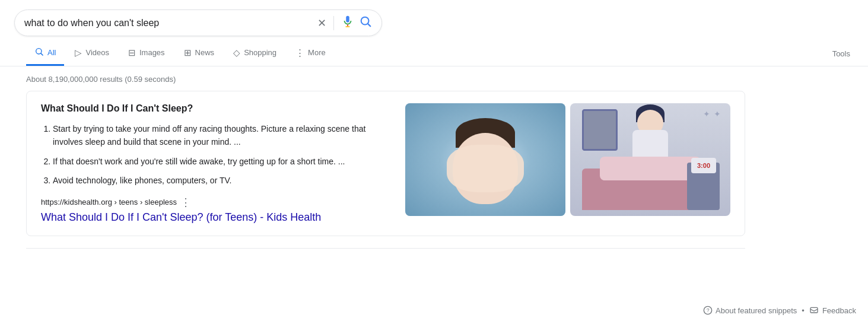  What do you see at coordinates (199, 53) in the screenshot?
I see `tab-news: ⊞ News` at bounding box center [199, 53].